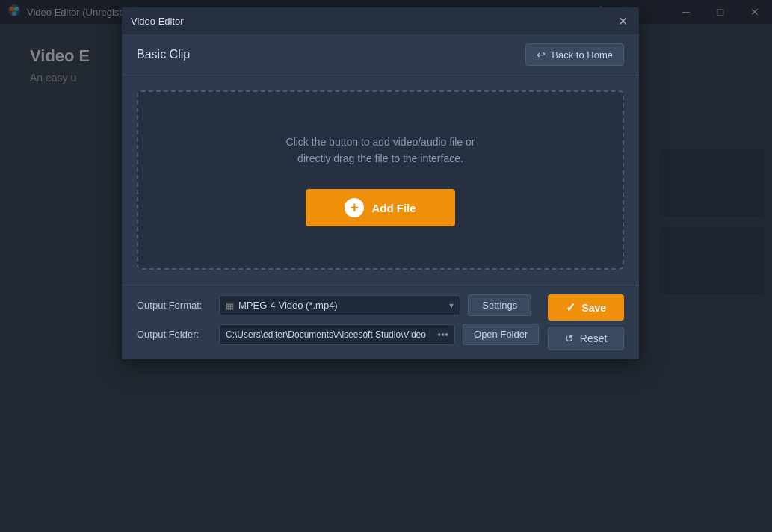  What do you see at coordinates (337, 335) in the screenshot?
I see `folder-input-wrapper: C:\Users\editer\Documents\Aiseesoft Stud…` at bounding box center [337, 335].